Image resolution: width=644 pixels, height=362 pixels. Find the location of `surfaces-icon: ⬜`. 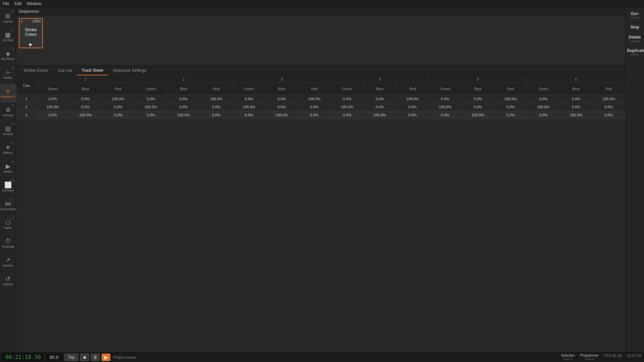

surfaces-icon: ⬜ is located at coordinates (8, 185).